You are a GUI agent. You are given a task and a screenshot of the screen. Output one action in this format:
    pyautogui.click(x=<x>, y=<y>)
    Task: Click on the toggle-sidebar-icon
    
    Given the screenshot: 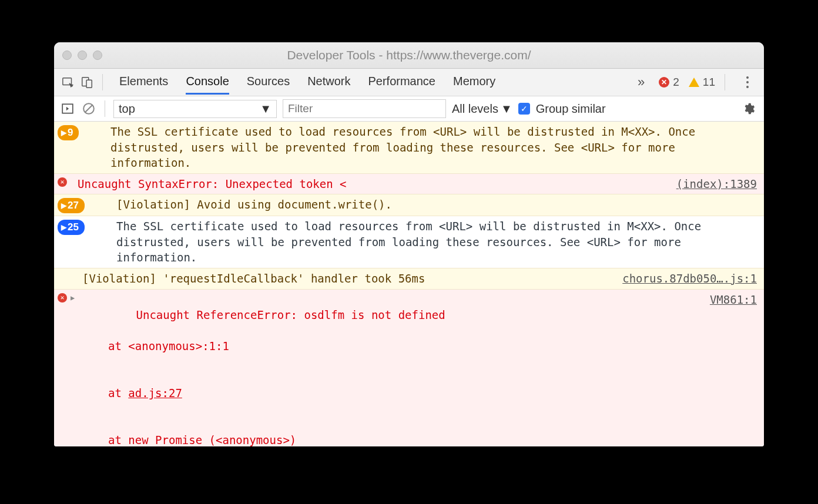 What is the action you would take?
    pyautogui.click(x=68, y=109)
    